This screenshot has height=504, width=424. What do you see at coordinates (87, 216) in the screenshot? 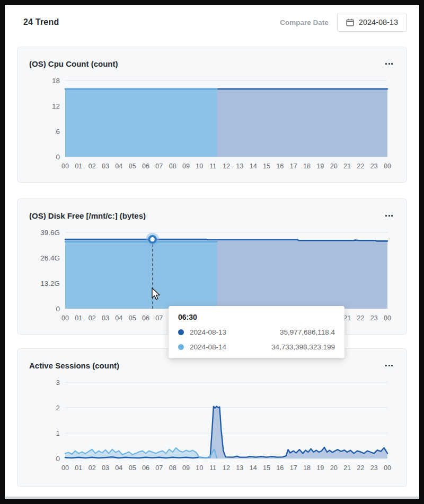
I see `card-title-disk-free: (OS) Disk Free [/mnt/c:] (bytes)` at bounding box center [87, 216].